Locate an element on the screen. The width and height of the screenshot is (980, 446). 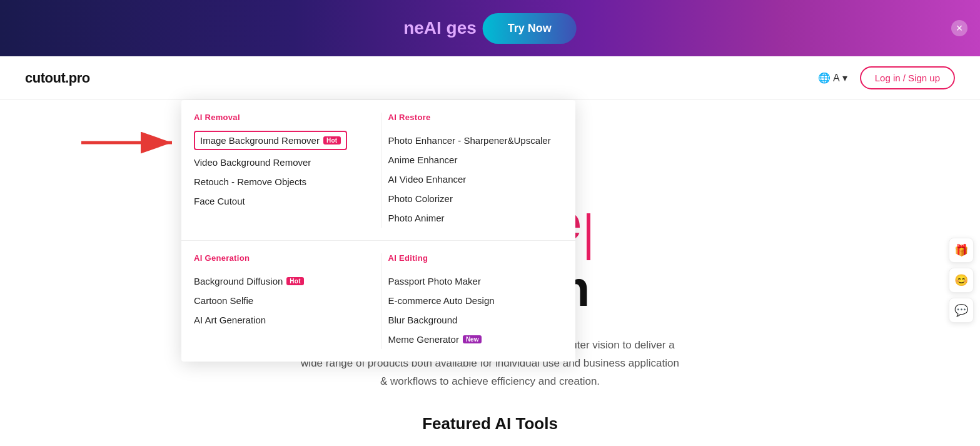
ecommerce-auto-design-label: E-commerce Auto Design is located at coordinates (442, 300).